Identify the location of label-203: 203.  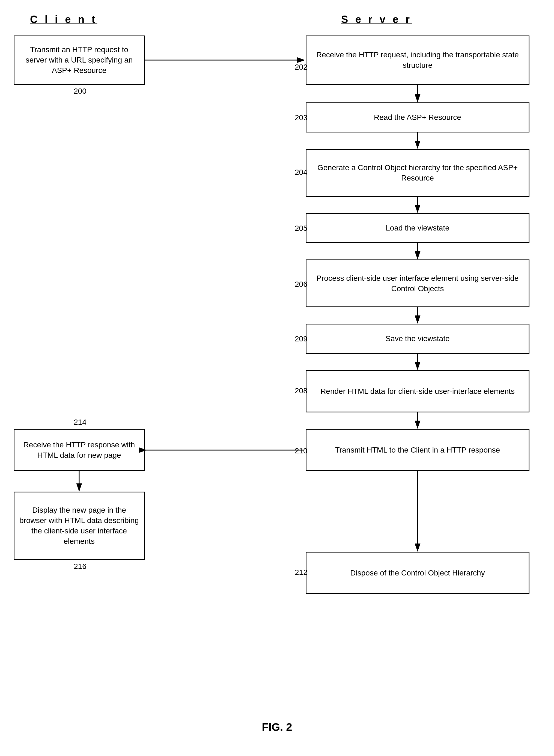
(301, 118).